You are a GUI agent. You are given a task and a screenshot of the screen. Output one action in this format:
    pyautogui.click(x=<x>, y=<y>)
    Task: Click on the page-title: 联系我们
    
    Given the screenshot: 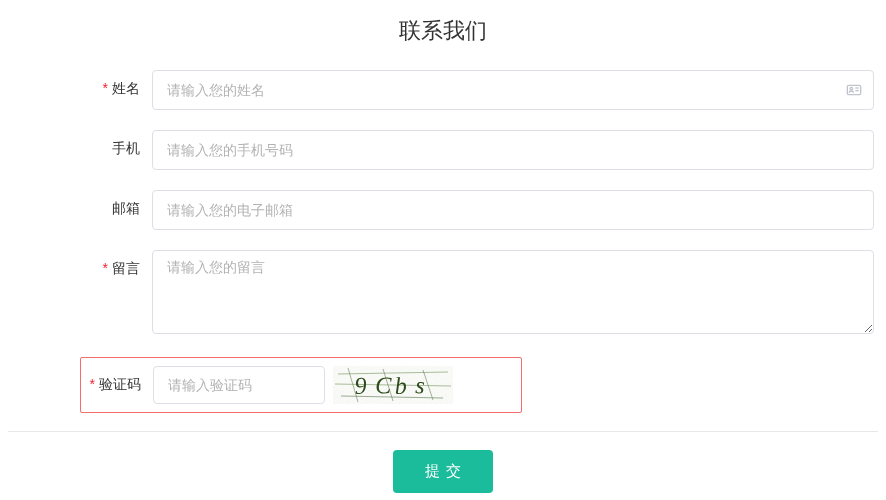 What is the action you would take?
    pyautogui.click(x=443, y=27)
    